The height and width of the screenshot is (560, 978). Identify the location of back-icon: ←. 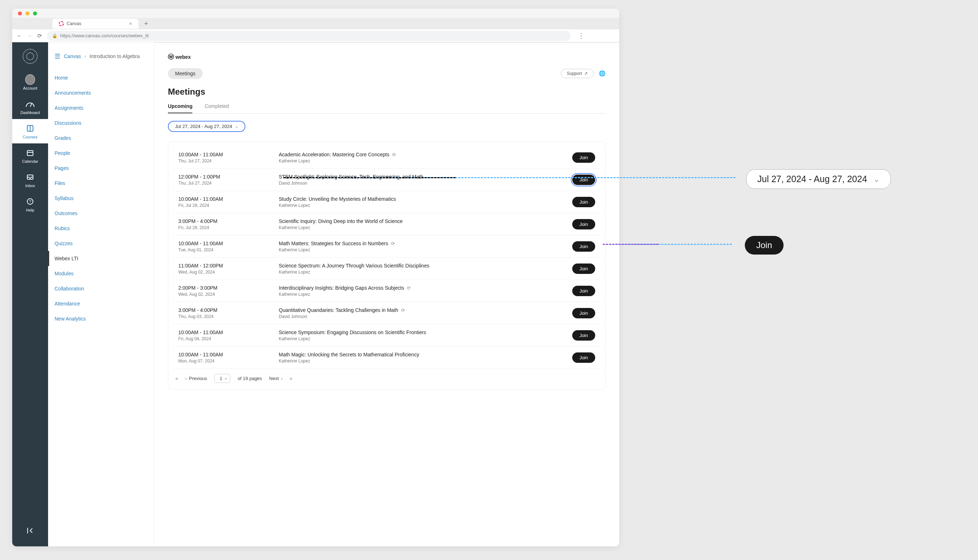
(19, 36).